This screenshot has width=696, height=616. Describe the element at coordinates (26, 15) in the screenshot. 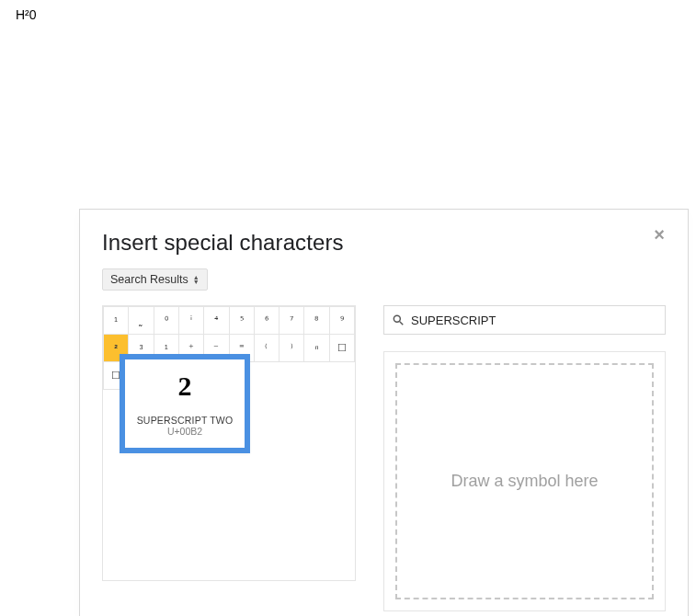

I see `document-text: H²0` at that location.